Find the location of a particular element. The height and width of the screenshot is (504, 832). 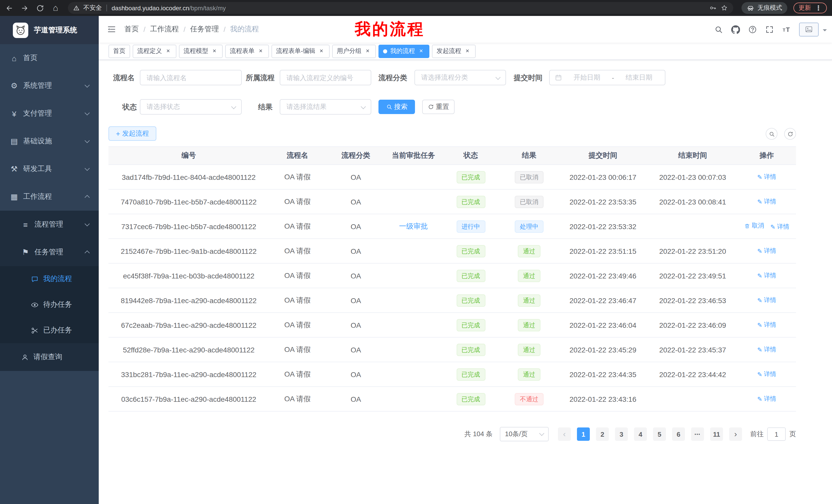

page-button: 1 is located at coordinates (583, 434).